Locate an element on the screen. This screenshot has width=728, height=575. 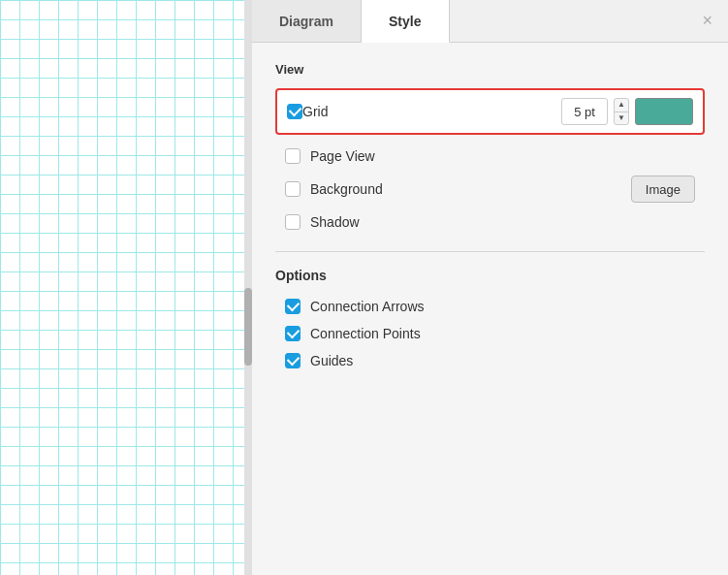
guides-checkbox is located at coordinates (293, 361).